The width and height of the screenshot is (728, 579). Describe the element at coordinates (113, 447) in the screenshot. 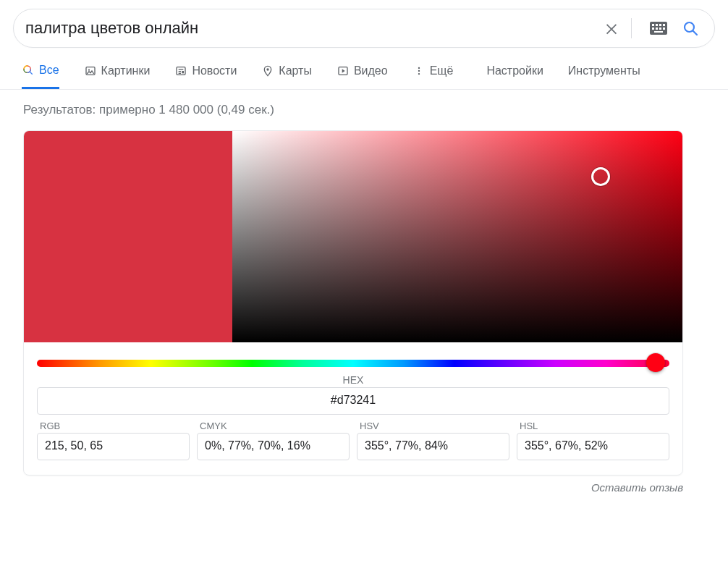

I see `rgb-value: 215, 50, 65` at that location.